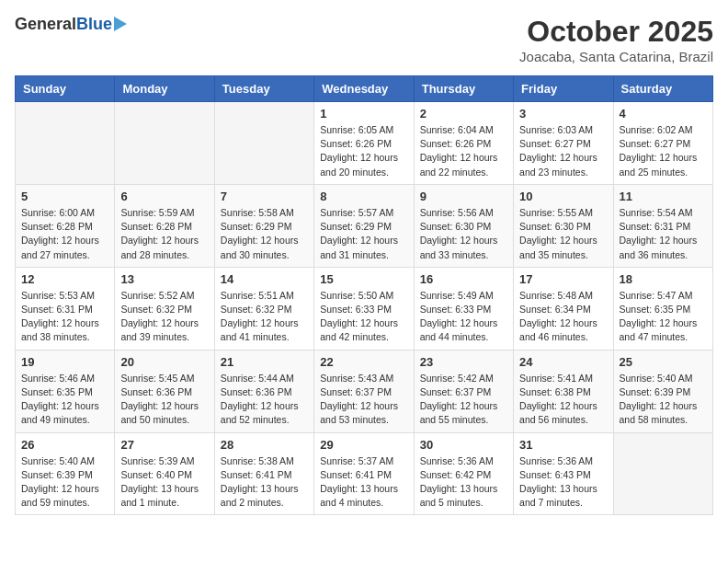 Image resolution: width=728 pixels, height=563 pixels. I want to click on calendar-cell: 13Sunrise: 5:52 AM Sunset: 6:32 PM Dayli…, so click(165, 308).